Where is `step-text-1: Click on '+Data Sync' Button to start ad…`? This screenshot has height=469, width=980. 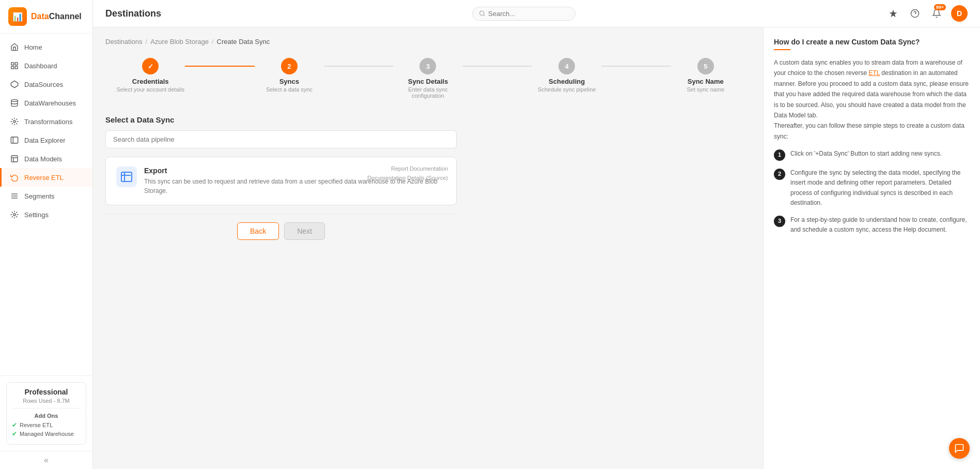
step-text-1: Click on '+Data Sync' Button to start ad… is located at coordinates (880, 155).